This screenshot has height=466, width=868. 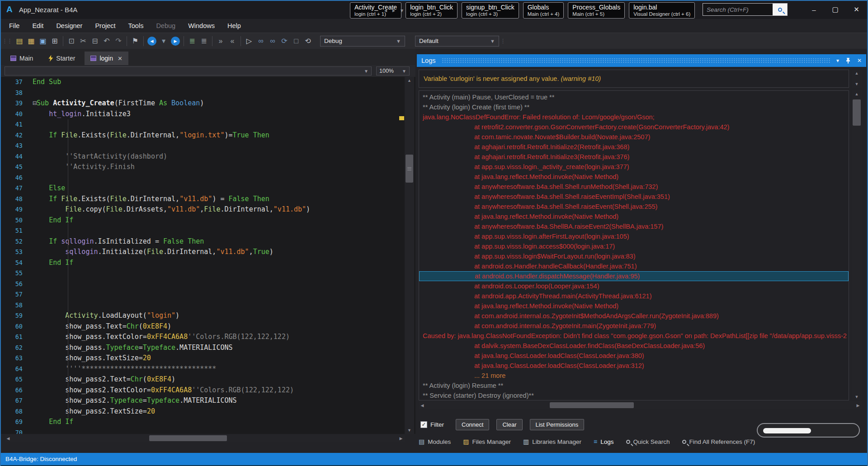 What do you see at coordinates (402, 10) in the screenshot?
I see `tab-list-dropdown-icon: ▾` at bounding box center [402, 10].